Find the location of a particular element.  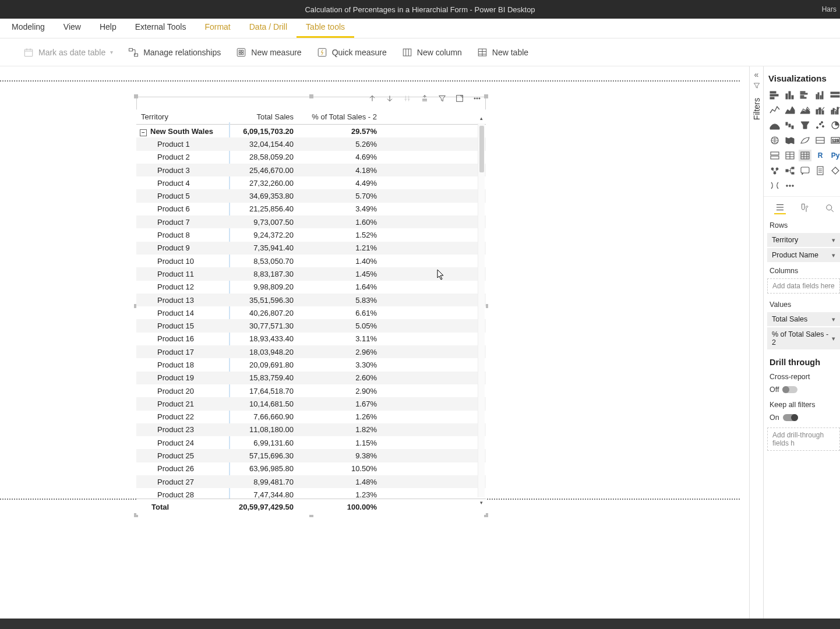

matrix-visual-icon is located at coordinates (805, 156).